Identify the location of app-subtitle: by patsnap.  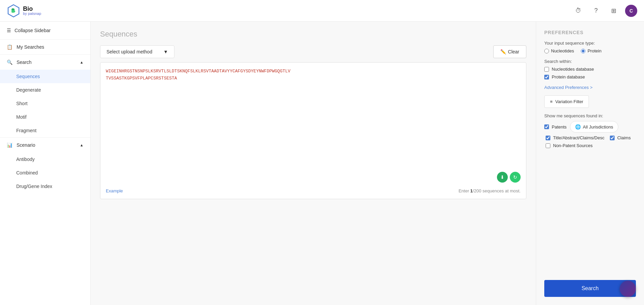
(32, 14).